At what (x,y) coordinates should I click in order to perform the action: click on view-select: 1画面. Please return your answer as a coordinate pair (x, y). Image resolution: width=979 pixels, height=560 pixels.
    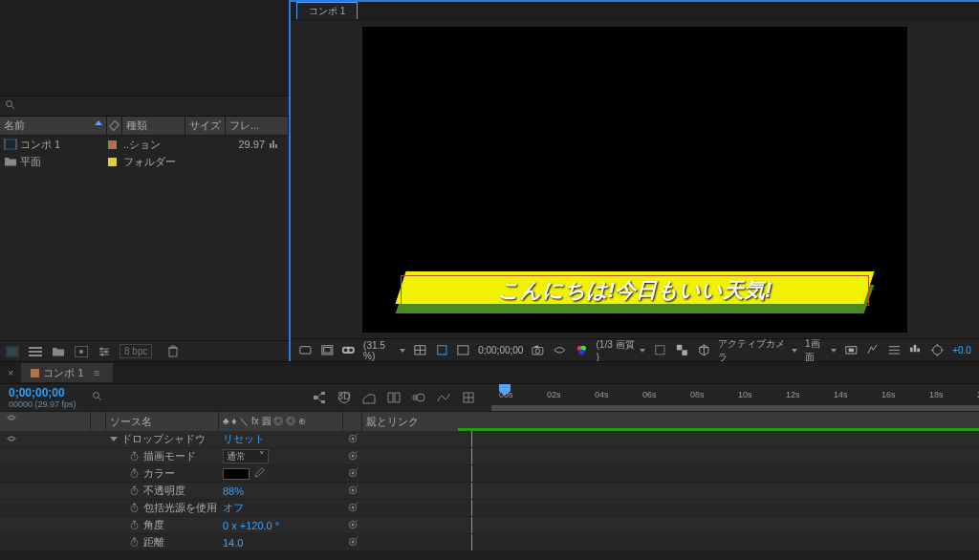
    Looking at the image, I should click on (820, 351).